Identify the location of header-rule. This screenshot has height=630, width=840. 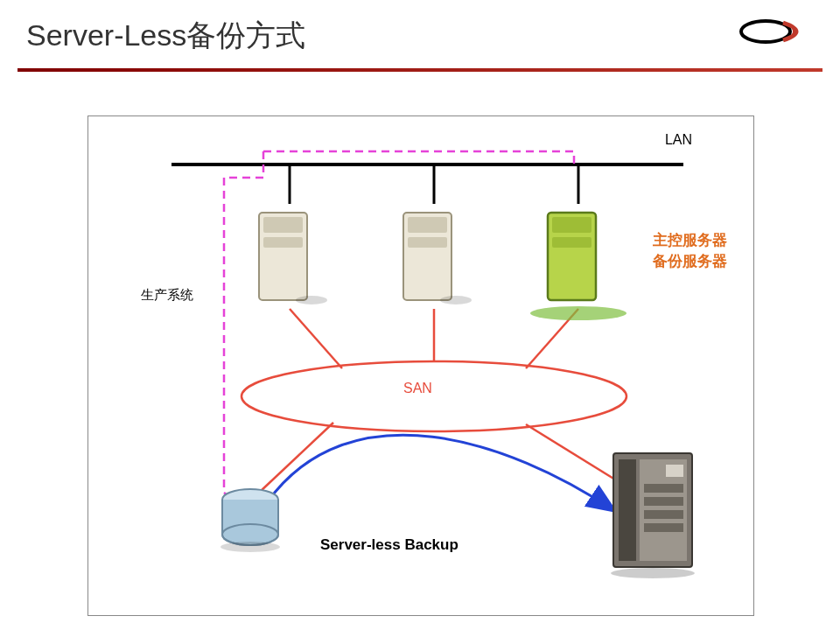
(420, 70).